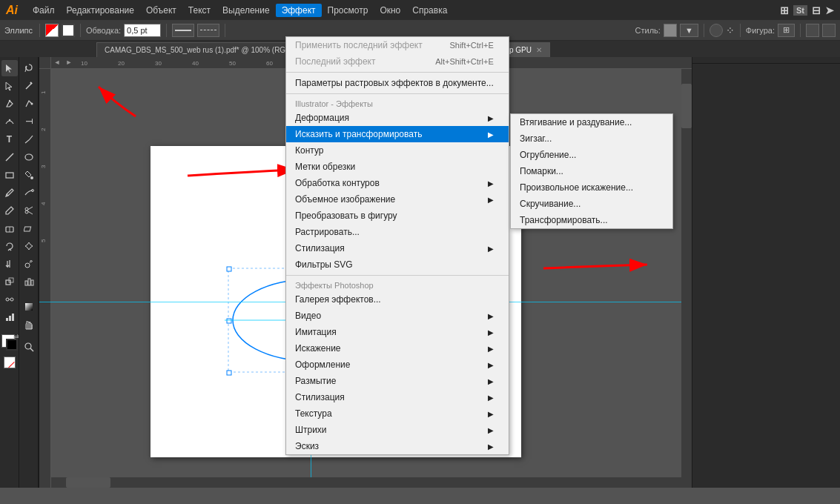  I want to click on stroke-dashed-btn, so click(208, 30).